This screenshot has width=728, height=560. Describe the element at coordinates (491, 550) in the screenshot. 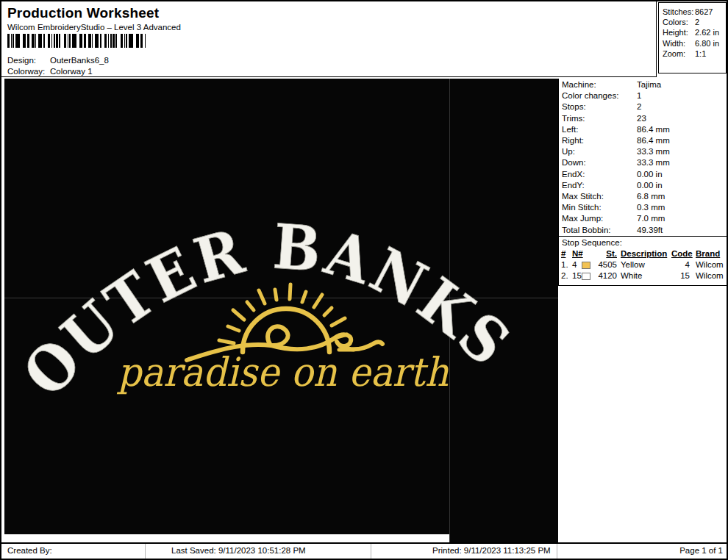

I see `printed-text: Printed: 9/11/2023 11:13:25 PM` at that location.